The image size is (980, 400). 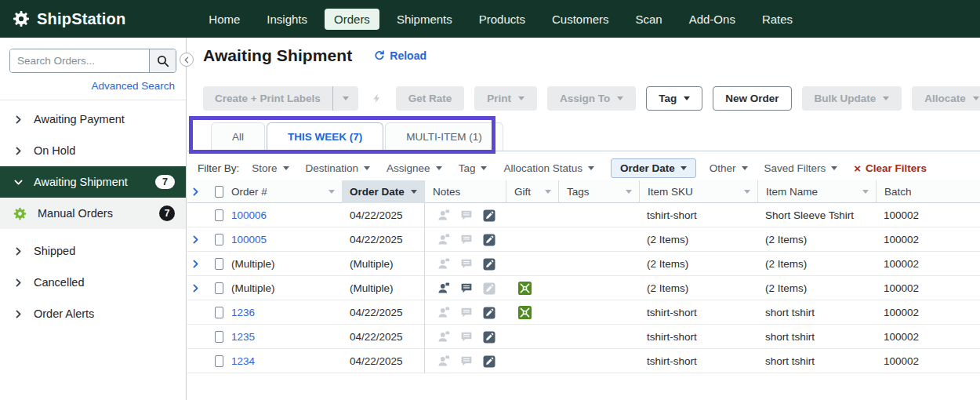 I want to click on search-input, so click(x=80, y=61).